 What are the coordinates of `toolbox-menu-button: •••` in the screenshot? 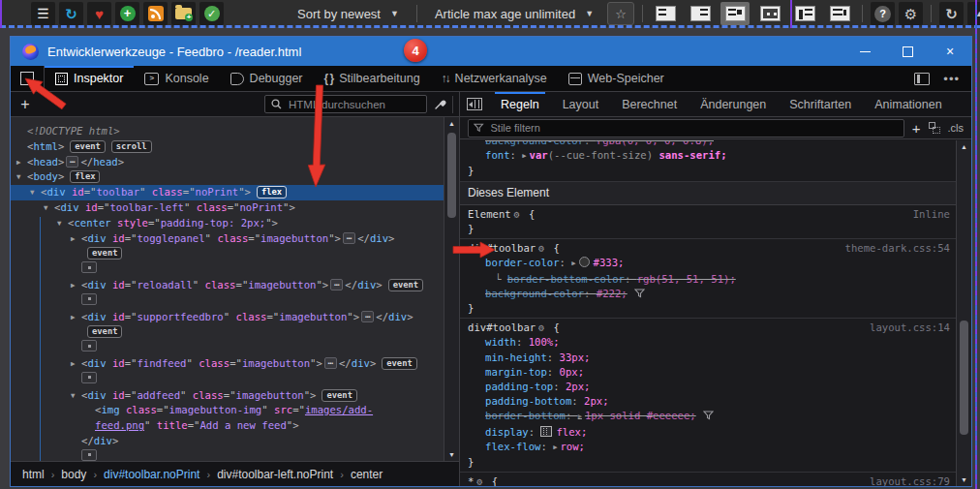 It's located at (951, 79).